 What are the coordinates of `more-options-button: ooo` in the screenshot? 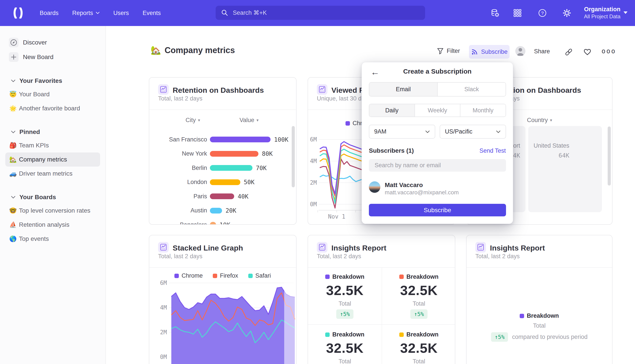 It's located at (609, 51).